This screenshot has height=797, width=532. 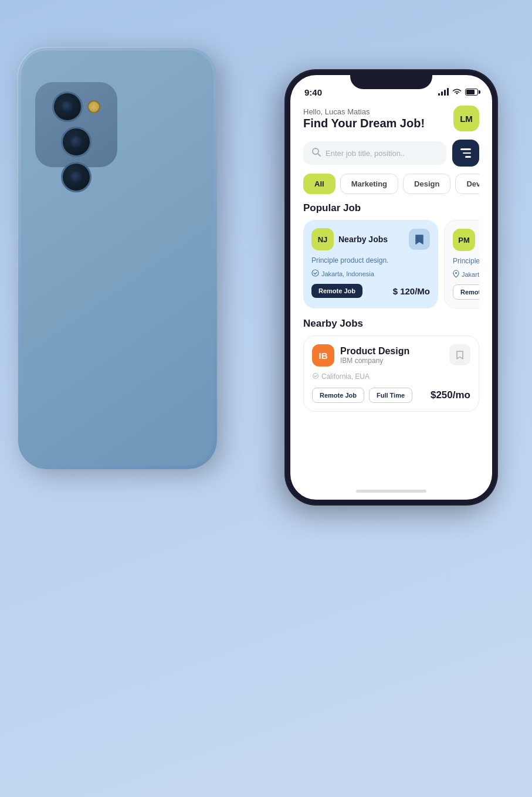 What do you see at coordinates (466, 274) in the screenshot?
I see `popular-job-location-2: Jakarta,` at bounding box center [466, 274].